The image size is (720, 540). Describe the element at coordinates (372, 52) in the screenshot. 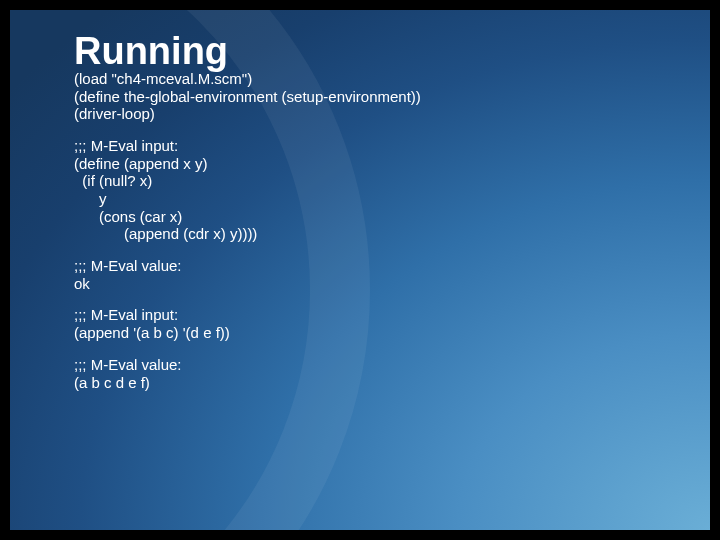

I see `slide-title: Running` at that location.